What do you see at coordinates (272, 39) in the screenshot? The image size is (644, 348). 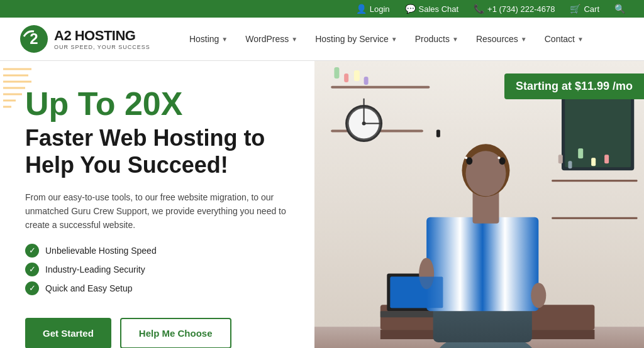 I see `nav-item-wordpress: WordPress ▼` at bounding box center [272, 39].